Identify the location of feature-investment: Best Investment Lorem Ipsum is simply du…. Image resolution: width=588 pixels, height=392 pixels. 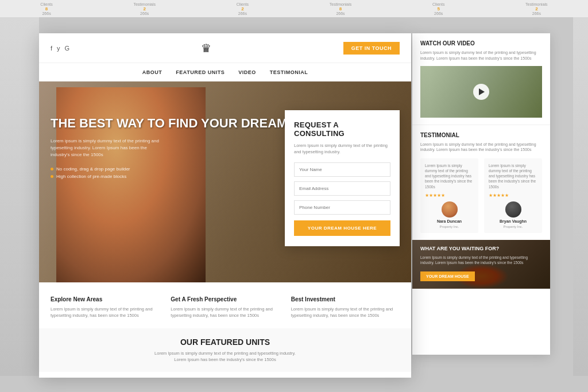
(346, 308).